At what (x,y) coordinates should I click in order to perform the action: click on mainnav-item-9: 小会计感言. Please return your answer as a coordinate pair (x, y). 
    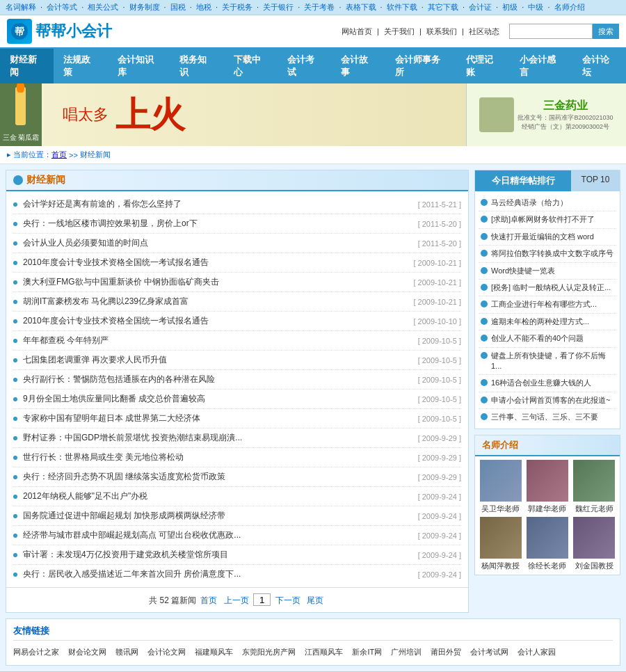
    Looking at the image, I should click on (541, 66).